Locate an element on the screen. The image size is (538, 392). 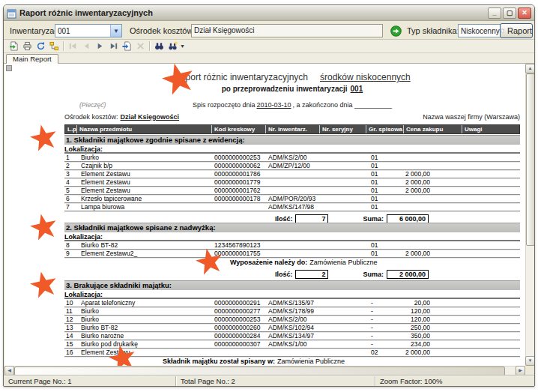
cell-barcode: 0000000001779 is located at coordinates (238, 182).